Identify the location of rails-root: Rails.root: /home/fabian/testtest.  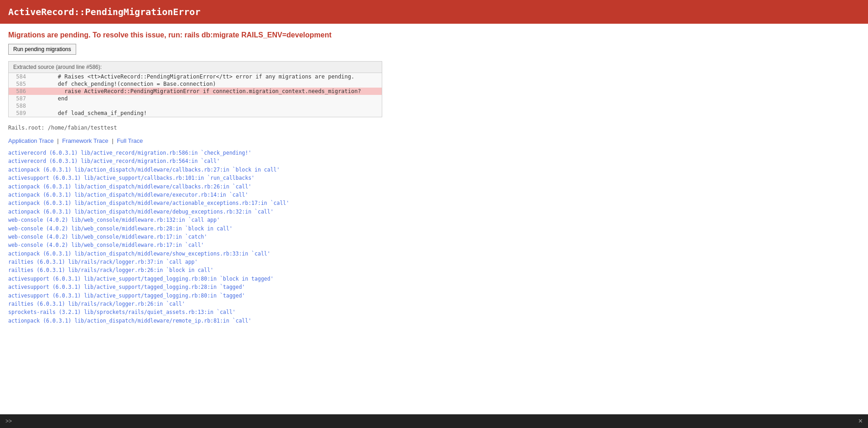
(434, 128).